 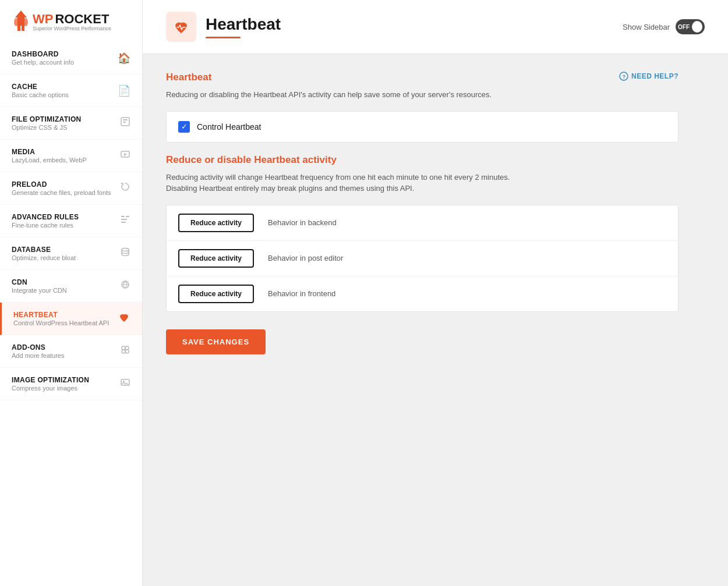 I want to click on behavior-post-editor-label: Behavior in post editor, so click(x=305, y=258).